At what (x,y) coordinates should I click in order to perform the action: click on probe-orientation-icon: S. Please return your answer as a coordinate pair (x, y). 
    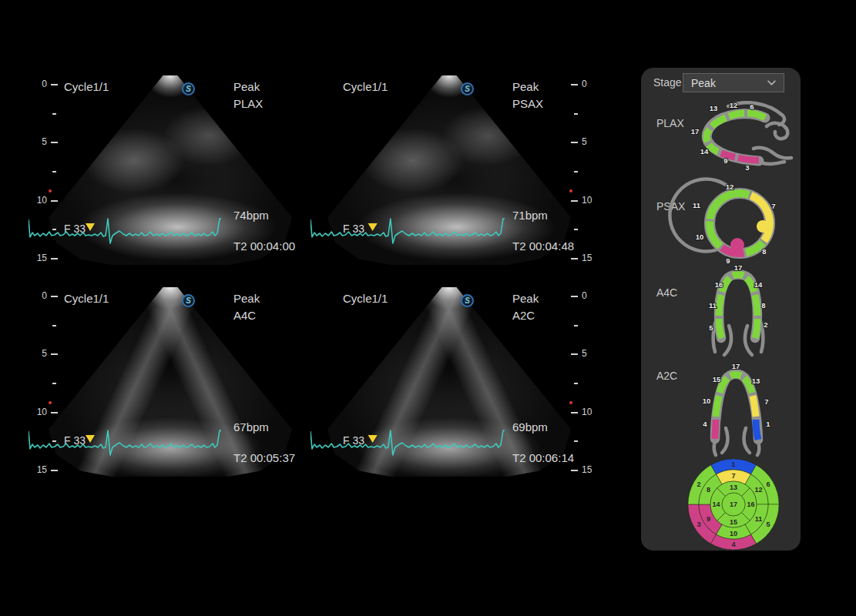
    Looking at the image, I should click on (188, 89).